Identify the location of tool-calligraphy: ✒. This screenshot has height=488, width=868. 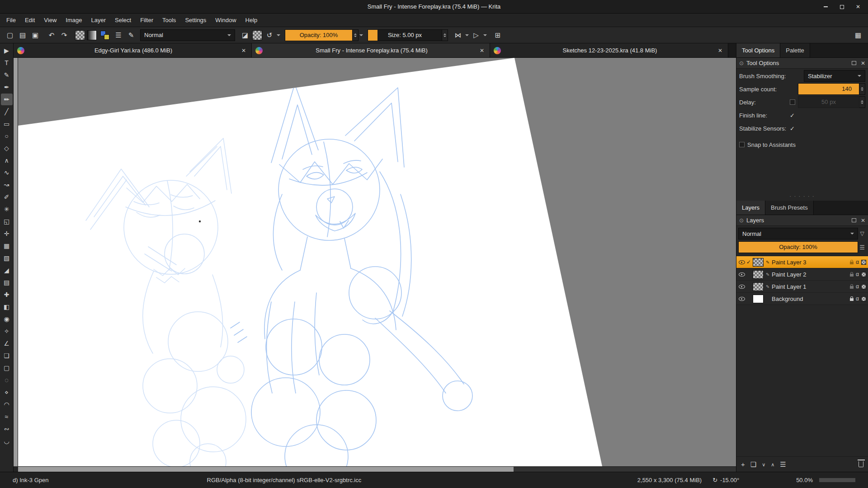
(7, 87).